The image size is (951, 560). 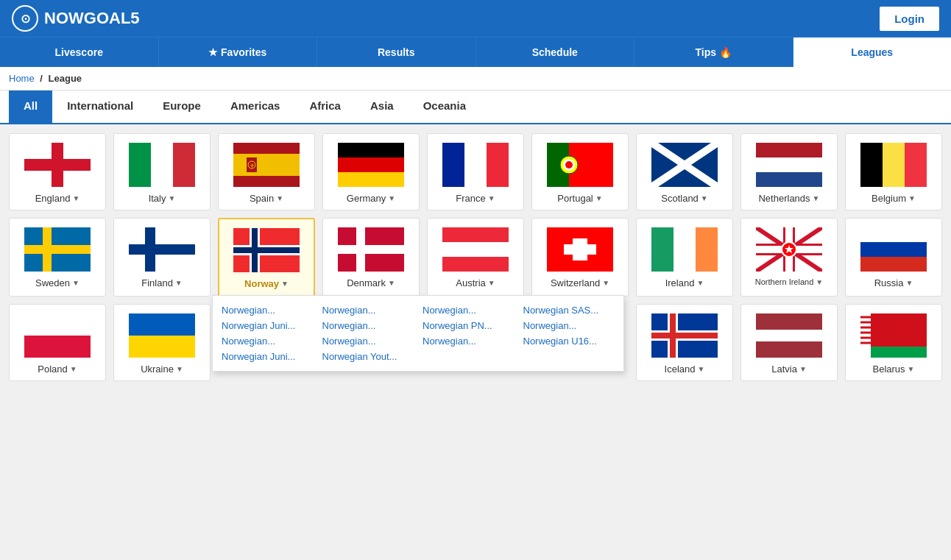 What do you see at coordinates (162, 258) in the screenshot?
I see `country-finland: Finland ▼` at bounding box center [162, 258].